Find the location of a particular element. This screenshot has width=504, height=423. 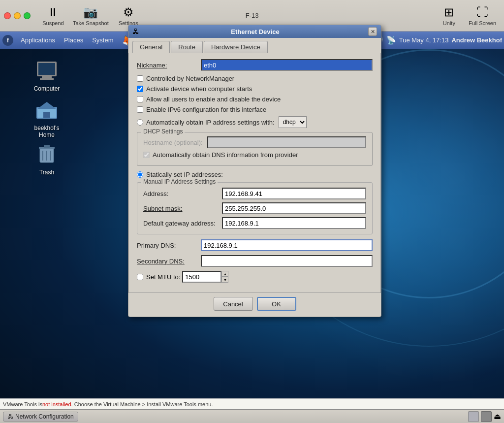

desktop-icon-home: beekhof's Home is located at coordinates (47, 119).